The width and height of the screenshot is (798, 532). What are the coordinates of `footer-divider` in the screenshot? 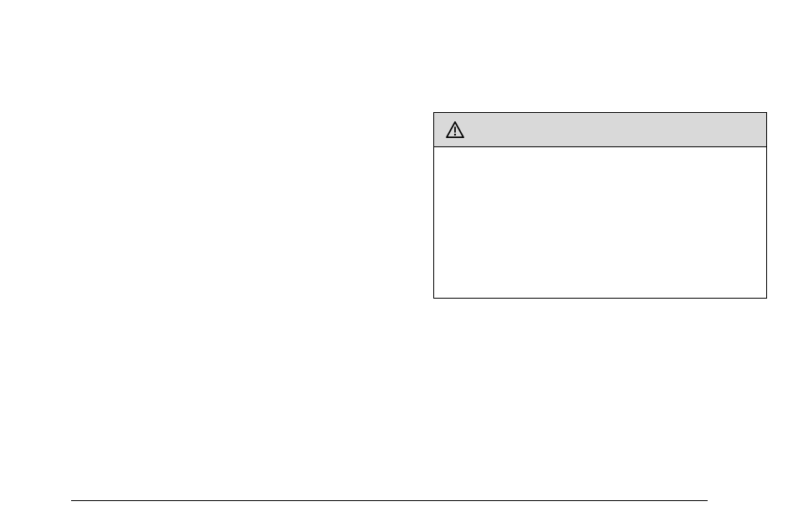 It's located at (390, 500).